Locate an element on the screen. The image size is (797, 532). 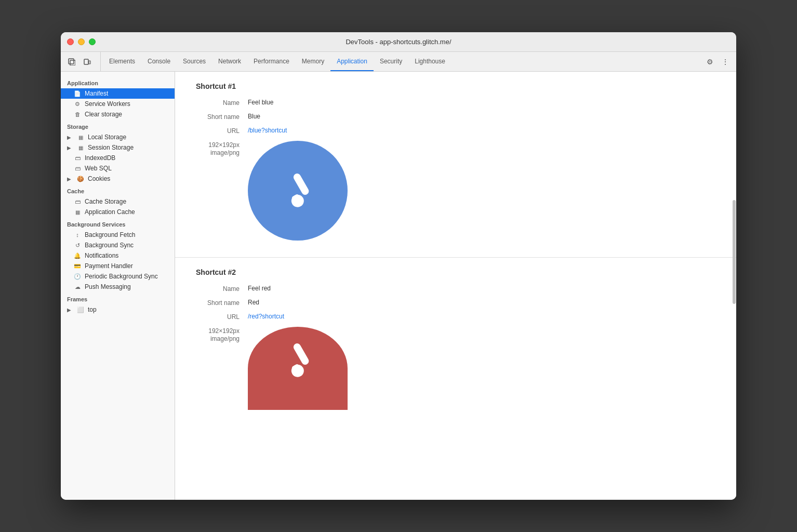
sidebar-item-label: Cache Storage is located at coordinates (105, 202).